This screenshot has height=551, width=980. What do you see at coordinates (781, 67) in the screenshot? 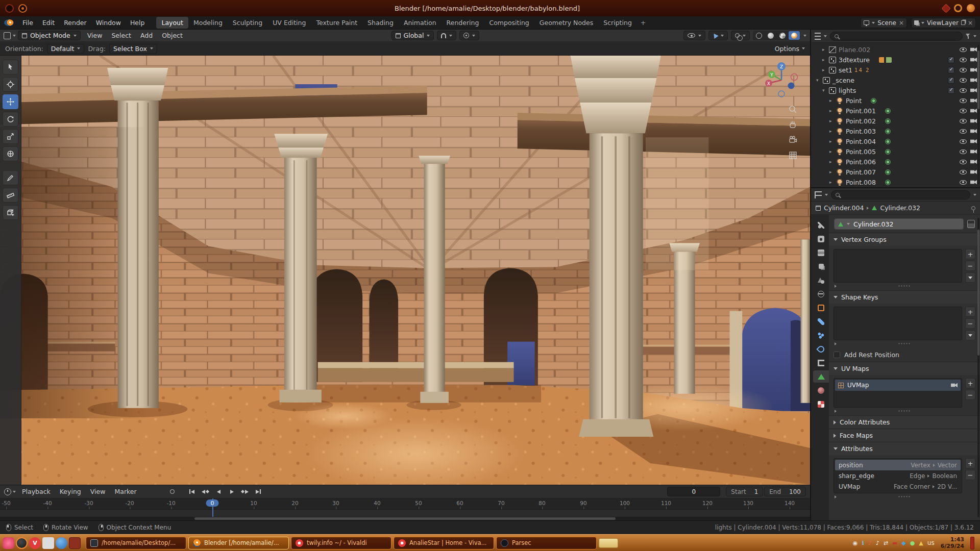
I see `gizmo-z-axis: Z` at bounding box center [781, 67].